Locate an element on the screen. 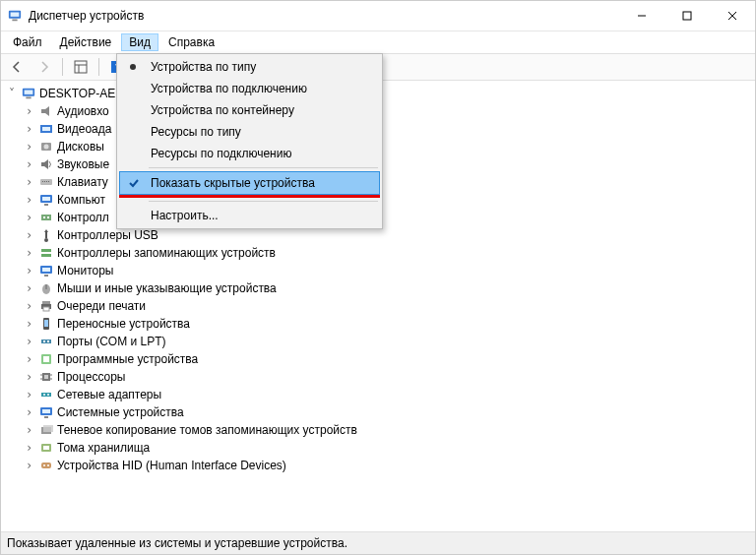 This screenshot has height=555, width=756. show-tree-button is located at coordinates (81, 67).